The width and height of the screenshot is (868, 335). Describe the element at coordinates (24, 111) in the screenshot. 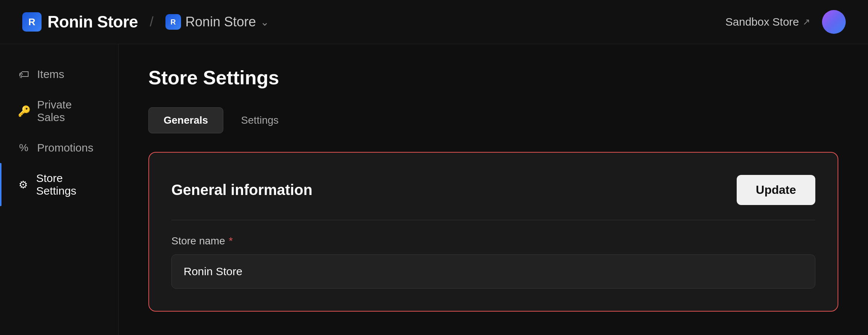

I see `key-icon: 🔑` at that location.